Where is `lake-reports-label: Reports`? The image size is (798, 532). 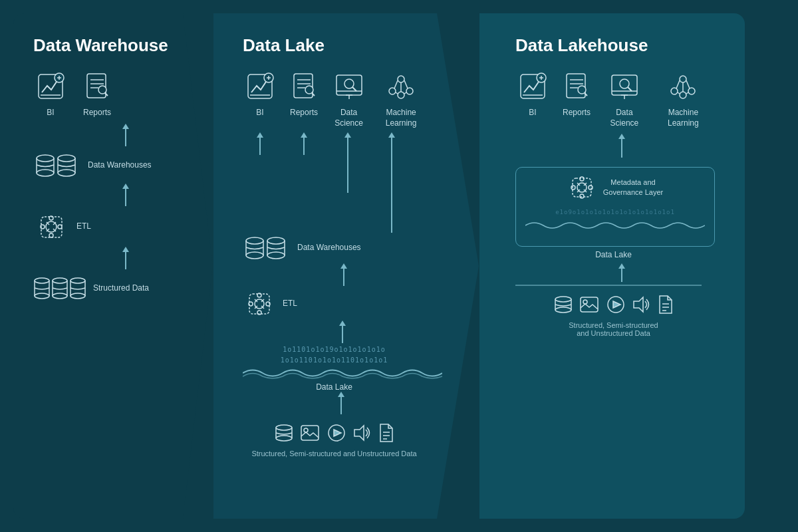 lake-reports-label: Reports is located at coordinates (304, 113).